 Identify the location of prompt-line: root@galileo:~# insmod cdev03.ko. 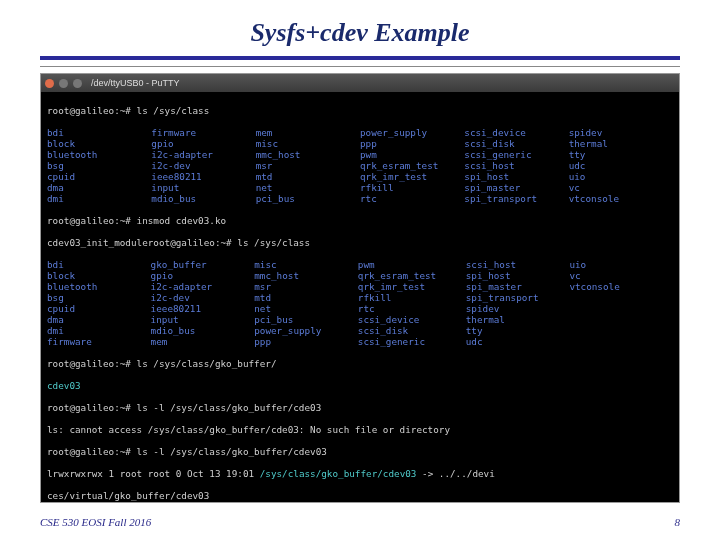
(360, 220).